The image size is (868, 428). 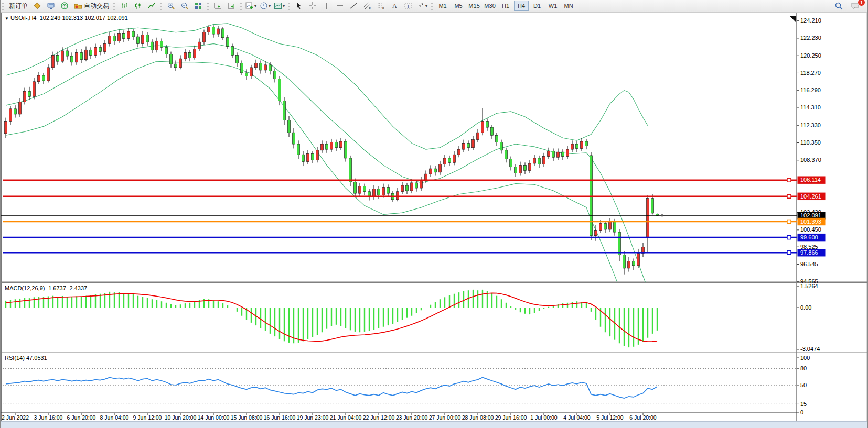 What do you see at coordinates (37, 6) in the screenshot?
I see `quotes-icon` at bounding box center [37, 6].